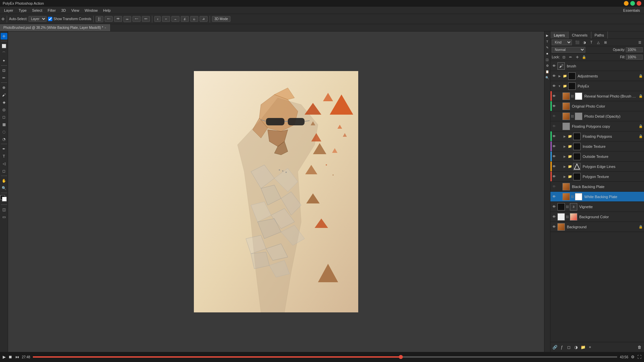 This screenshot has height=362, width=644. What do you see at coordinates (597, 227) in the screenshot?
I see `layer-background: 👁 Background 🔒` at bounding box center [597, 227].